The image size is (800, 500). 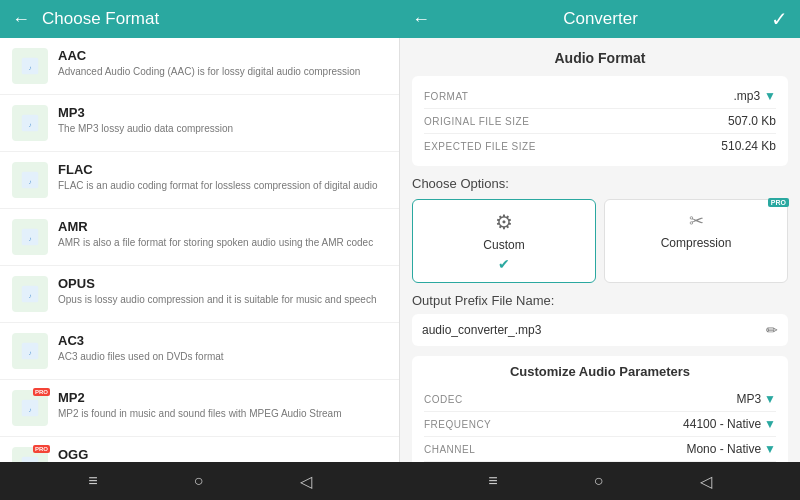 I want to click on format-desc: Opus is lossy audio compression and it i…, so click(x=222, y=300).